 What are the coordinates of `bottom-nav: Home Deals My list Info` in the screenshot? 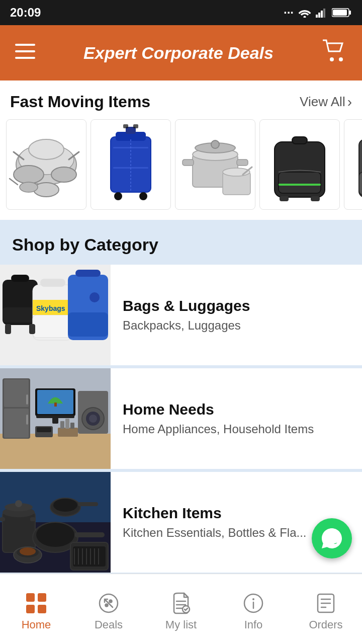 It's located at (181, 609).